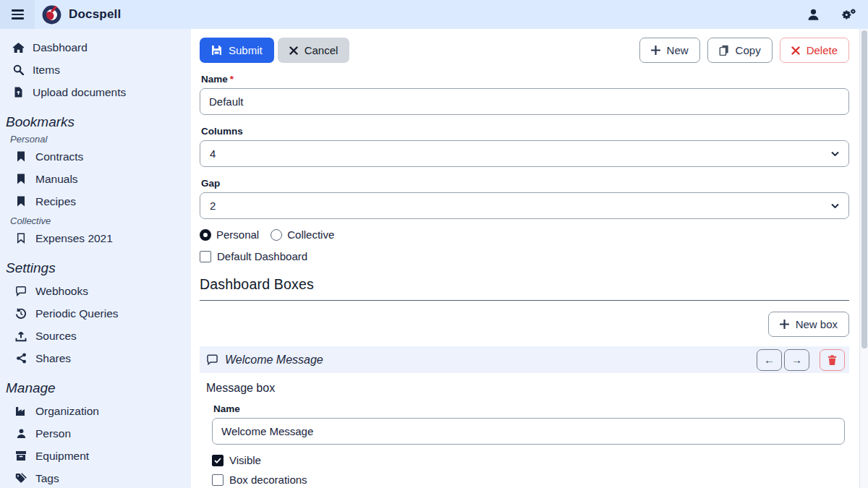 Image resolution: width=868 pixels, height=488 pixels. I want to click on sidebar-item-person: Person, so click(100, 434).